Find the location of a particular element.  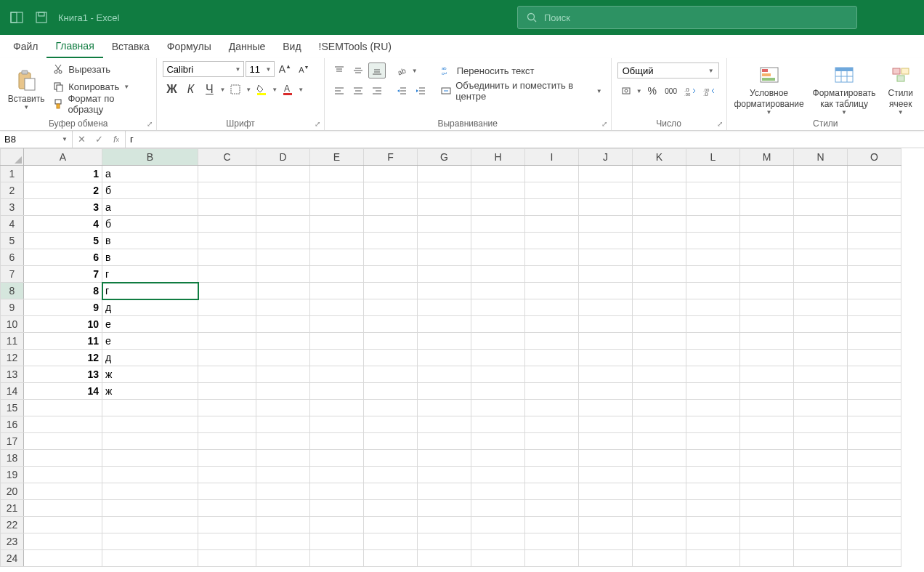

accounting-format-button is located at coordinates (626, 91).